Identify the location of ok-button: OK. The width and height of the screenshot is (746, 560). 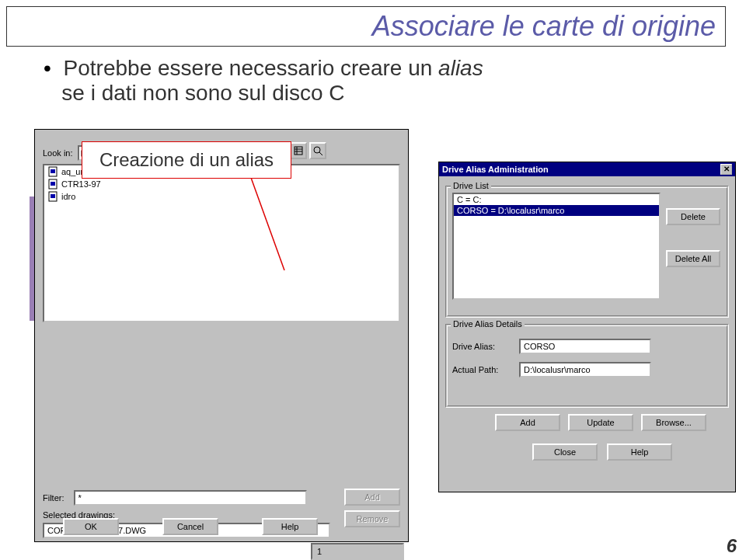
(91, 527).